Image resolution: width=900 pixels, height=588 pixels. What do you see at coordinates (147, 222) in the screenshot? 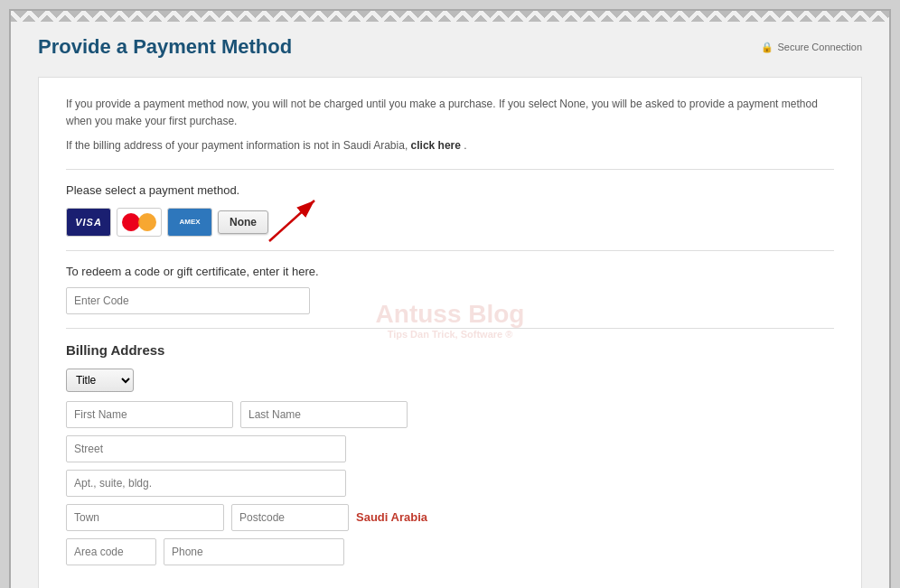
I see `mc-circle-right` at bounding box center [147, 222].